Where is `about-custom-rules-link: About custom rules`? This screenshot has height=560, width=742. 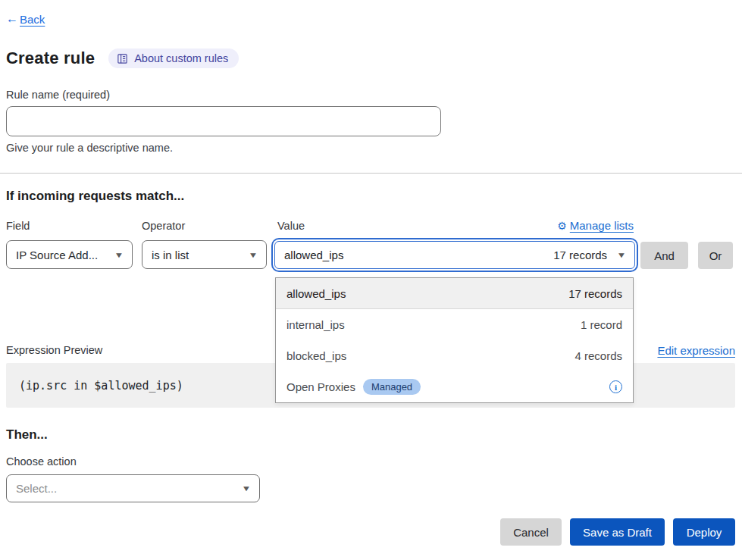 about-custom-rules-link: About custom rules is located at coordinates (174, 58).